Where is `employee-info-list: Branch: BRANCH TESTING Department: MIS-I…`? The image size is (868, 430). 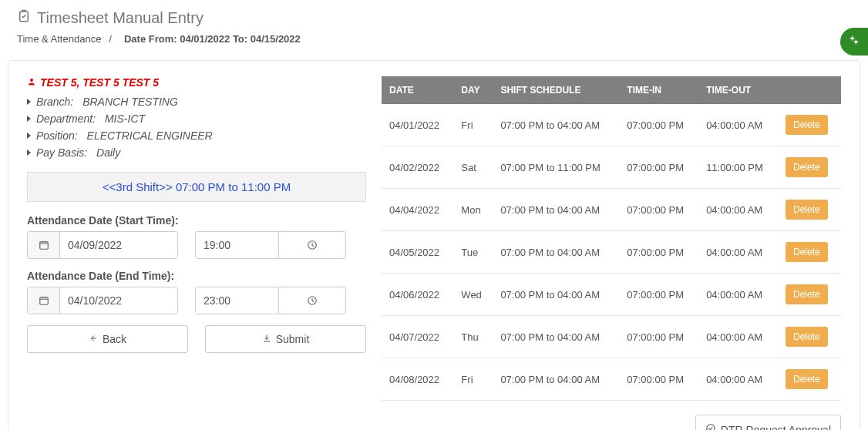
employee-info-list: Branch: BRANCH TESTING Department: MIS-I… is located at coordinates (197, 127).